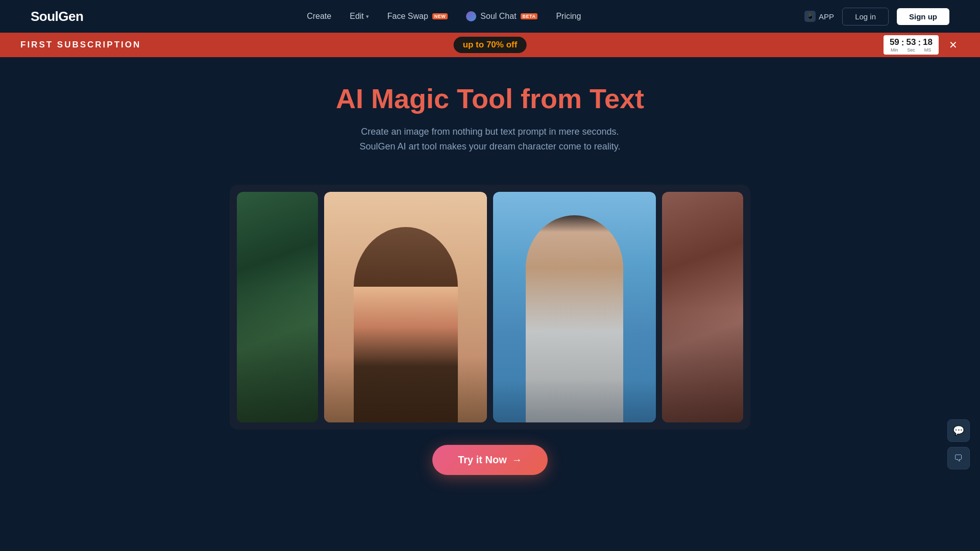 Image resolution: width=980 pixels, height=551 pixels. What do you see at coordinates (903, 43) in the screenshot?
I see `timer-colon-1: :` at bounding box center [903, 43].